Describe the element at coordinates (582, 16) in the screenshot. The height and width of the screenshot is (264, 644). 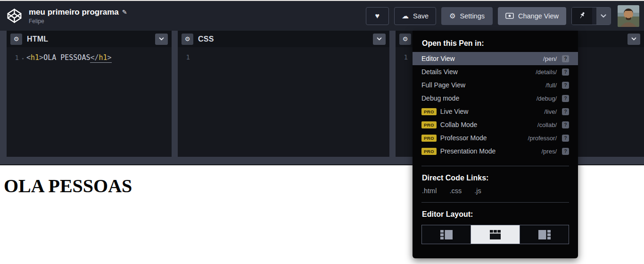
I see `pin-button` at that location.